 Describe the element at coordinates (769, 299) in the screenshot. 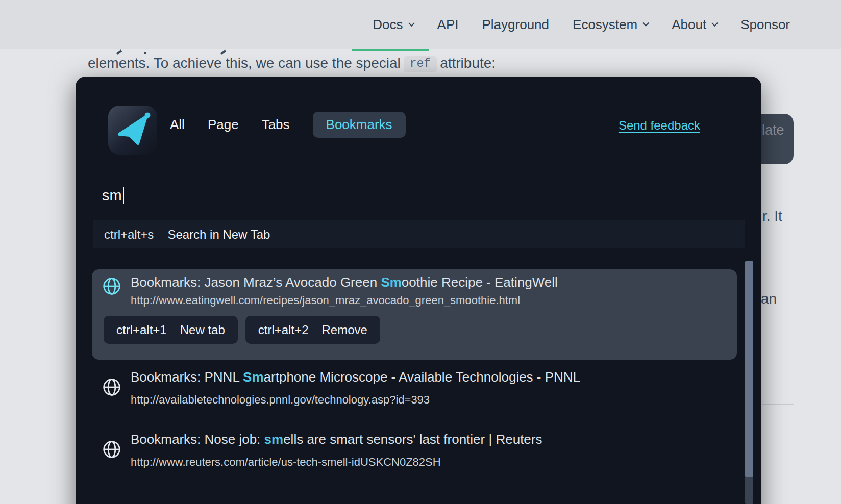

I see `clipped-page-text: an` at that location.